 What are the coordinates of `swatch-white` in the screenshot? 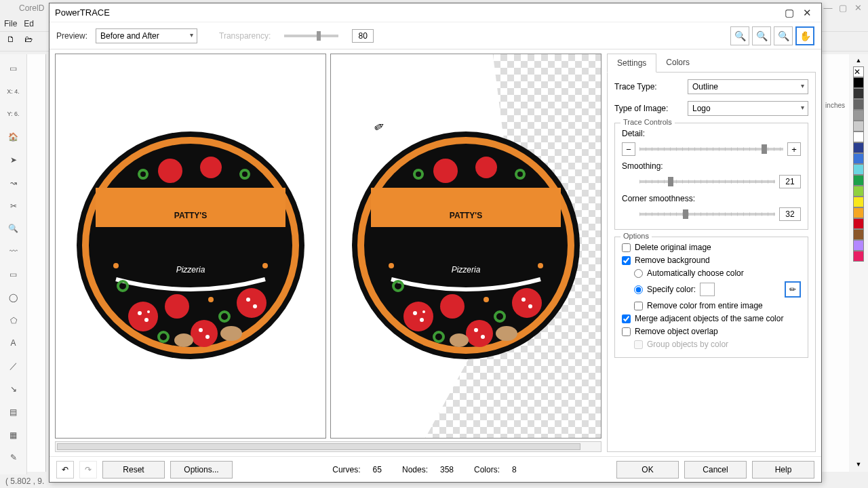 It's located at (859, 137).